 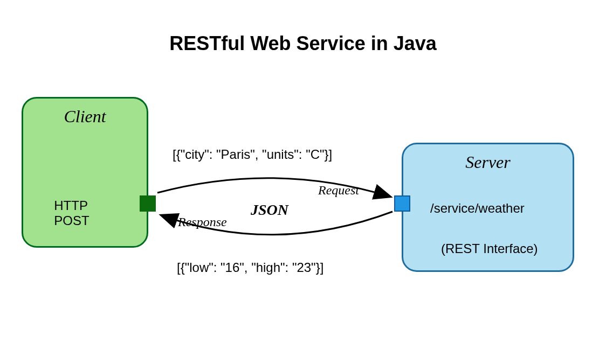 I want to click on payload-format-label: JSON, so click(x=270, y=210).